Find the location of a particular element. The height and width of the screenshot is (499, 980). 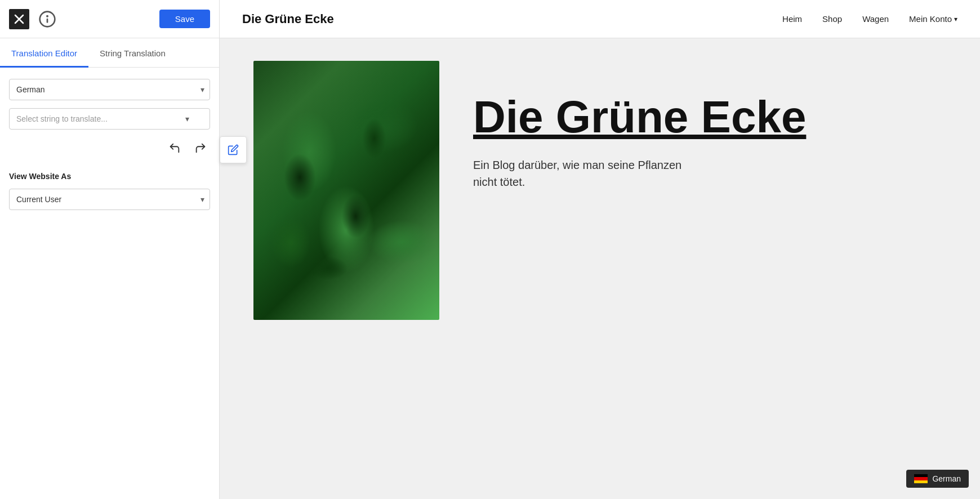

top-nav: Die Grüne Ecke Heim Shop Wagen Mein Kont… is located at coordinates (600, 19).